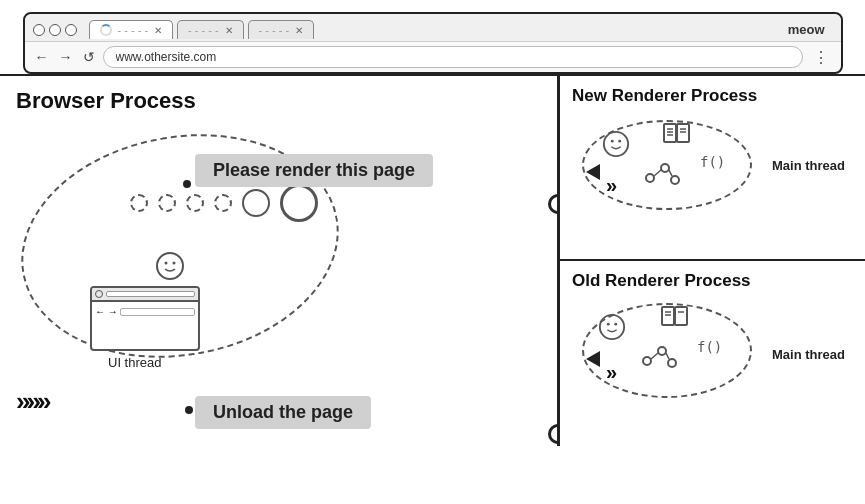 This screenshot has height=504, width=865. Describe the element at coordinates (314, 170) in the screenshot. I see `render-message-bubble: Please render this page` at that location.